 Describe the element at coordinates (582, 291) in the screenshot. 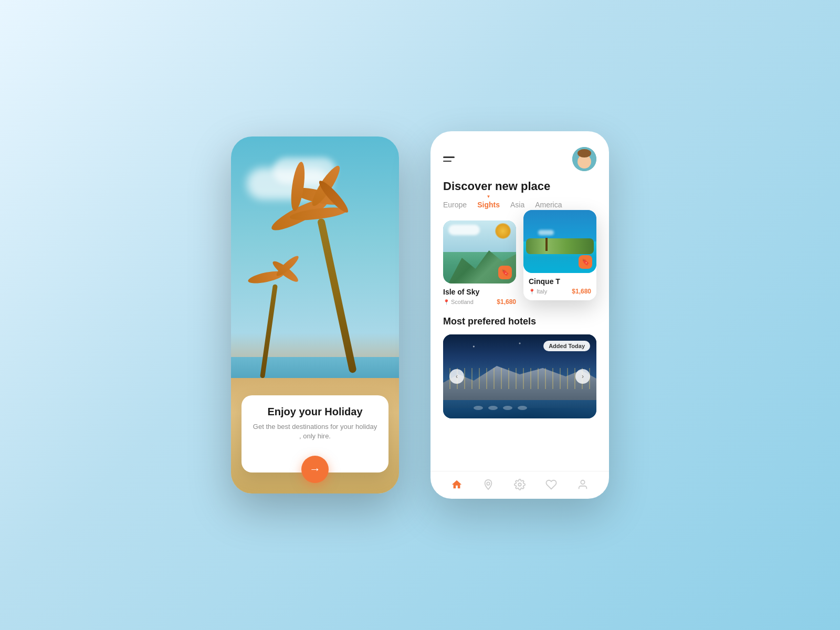

I see `dest-price-cinque: $1,680` at that location.